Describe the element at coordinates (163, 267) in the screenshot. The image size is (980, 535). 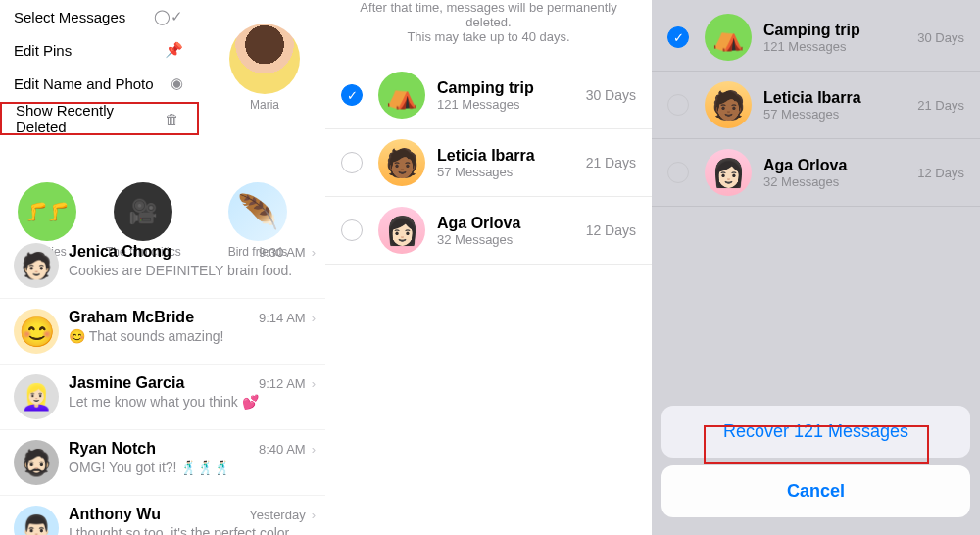
I see `conversation-row: Jenica Chong 9:30 AM › Cookies are DEFIN…` at that location.